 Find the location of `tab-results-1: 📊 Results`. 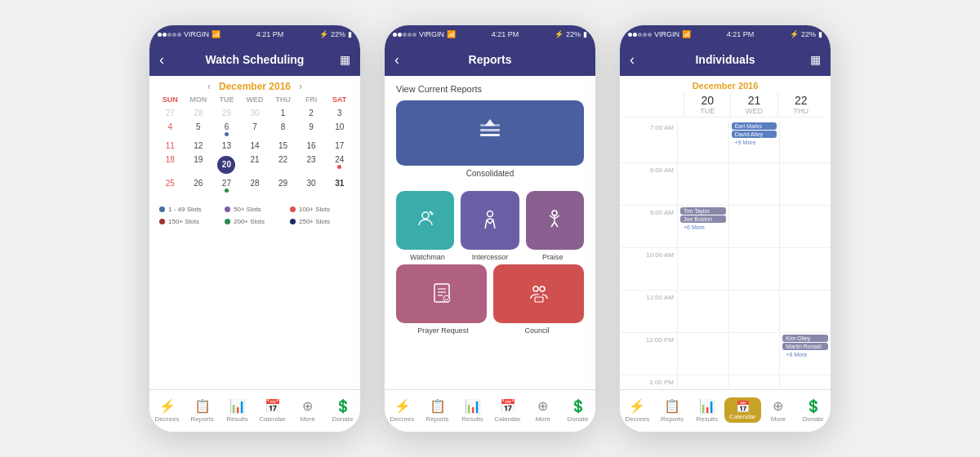

tab-results-1: 📊 Results is located at coordinates (237, 410).